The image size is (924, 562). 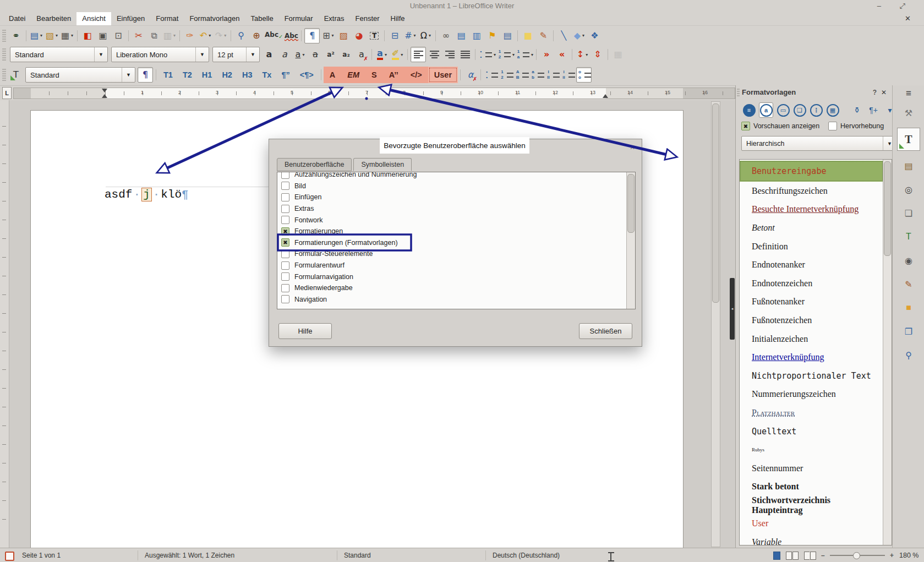 What do you see at coordinates (811, 395) in the screenshot?
I see `style-entry-nummerierungszeichen: Nummerierungszeichen` at bounding box center [811, 395].